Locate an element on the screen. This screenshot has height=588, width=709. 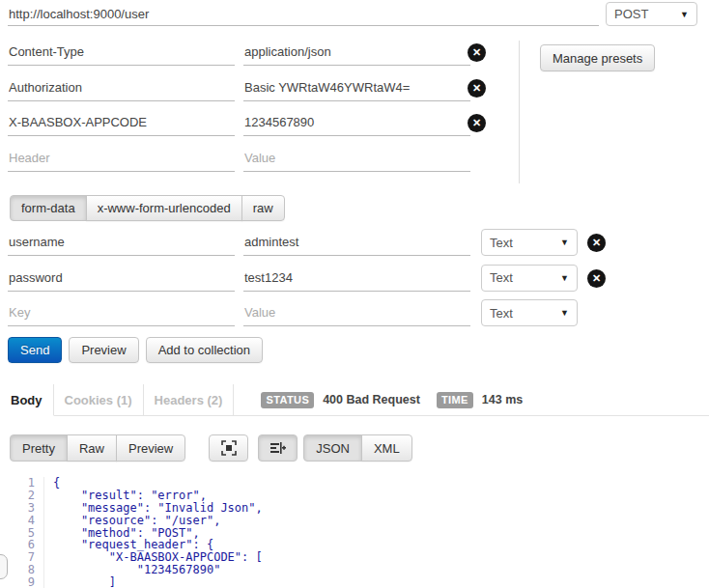
code-line: 9 ] is located at coordinates (354, 582).